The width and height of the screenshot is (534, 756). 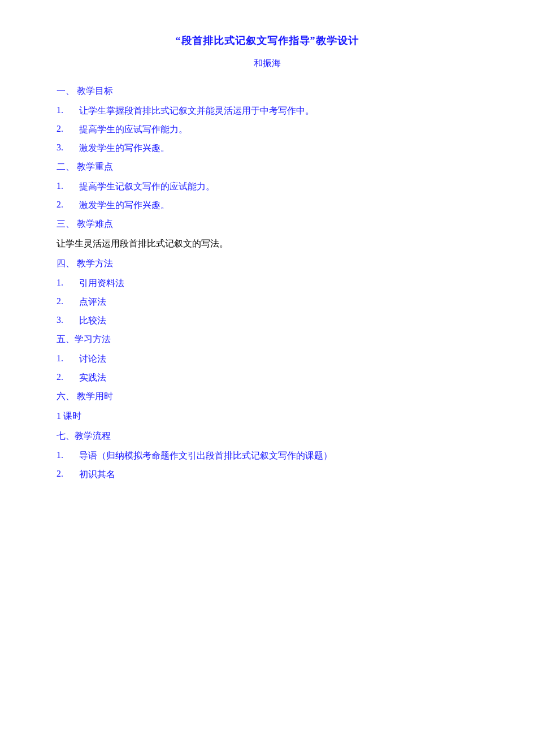 I want to click on list-text: 实践法, so click(x=278, y=378).